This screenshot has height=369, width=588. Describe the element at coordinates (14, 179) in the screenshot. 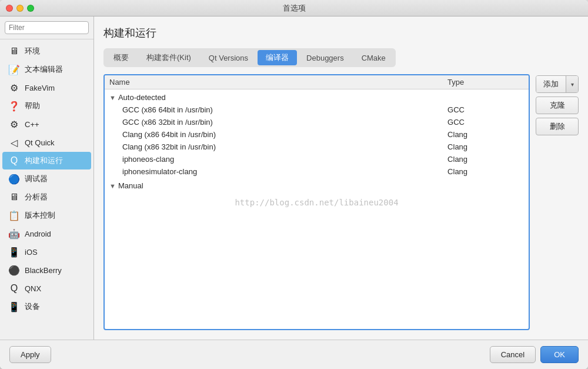

I see `debugger-icon: 🔵` at that location.